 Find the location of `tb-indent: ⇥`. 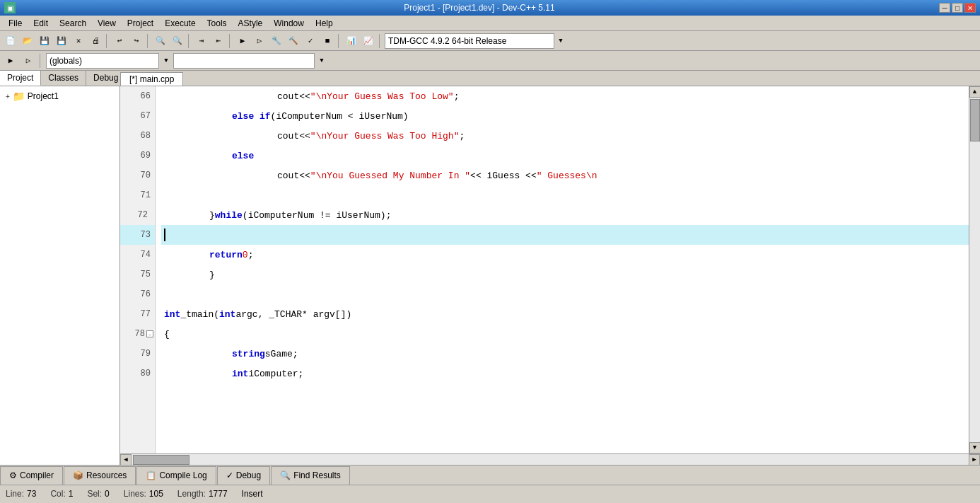

tb-indent: ⇥ is located at coordinates (202, 41).